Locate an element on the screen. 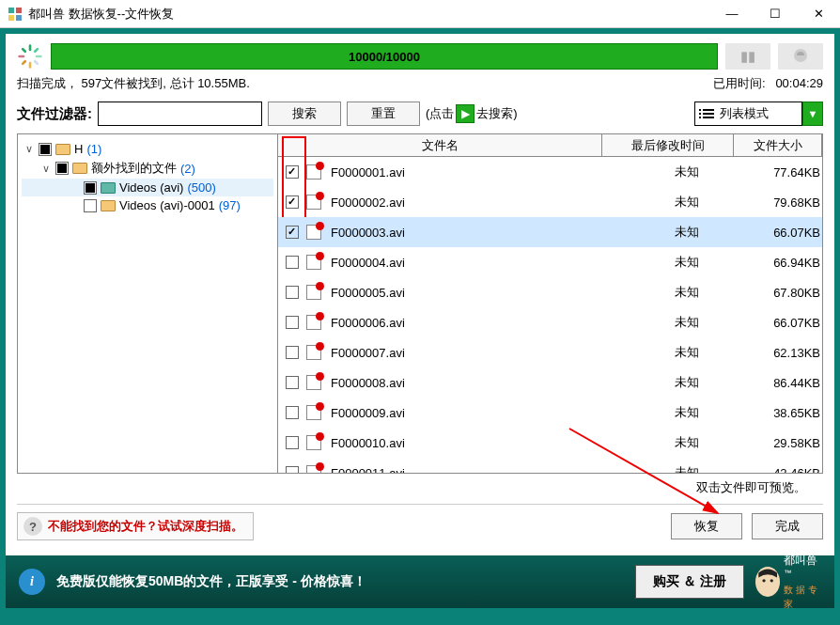 The image size is (840, 625). file-name: F0000011.avi is located at coordinates (475, 470).